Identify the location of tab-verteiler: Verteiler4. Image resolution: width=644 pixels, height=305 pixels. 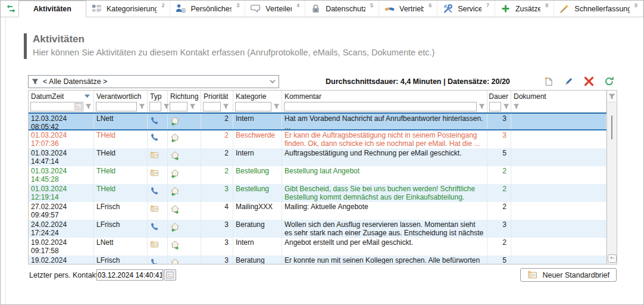
(275, 8).